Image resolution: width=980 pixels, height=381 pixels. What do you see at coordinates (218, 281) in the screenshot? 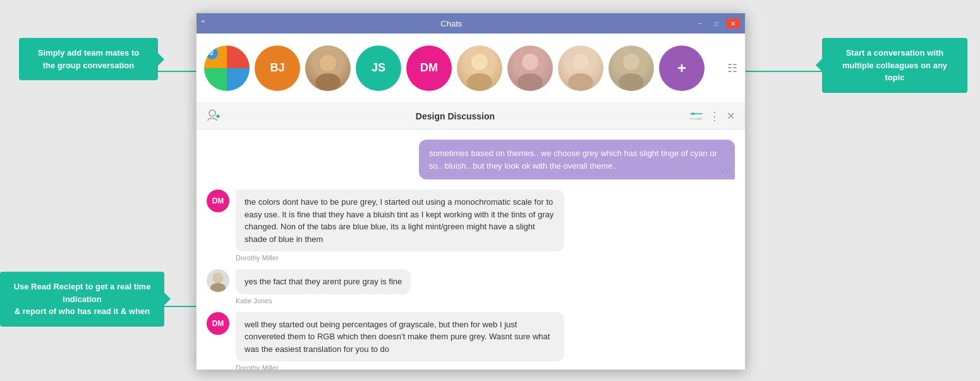
I see `avatar-katie-msg` at bounding box center [218, 281].